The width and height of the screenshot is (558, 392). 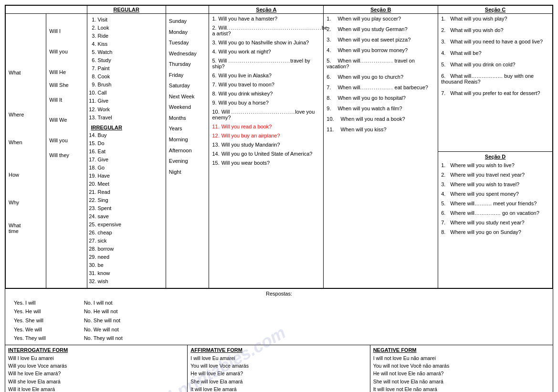 I want to click on affirmative-col: AFFIRMATIVE FORM I will love Eu amarei Y…, so click(x=279, y=369).